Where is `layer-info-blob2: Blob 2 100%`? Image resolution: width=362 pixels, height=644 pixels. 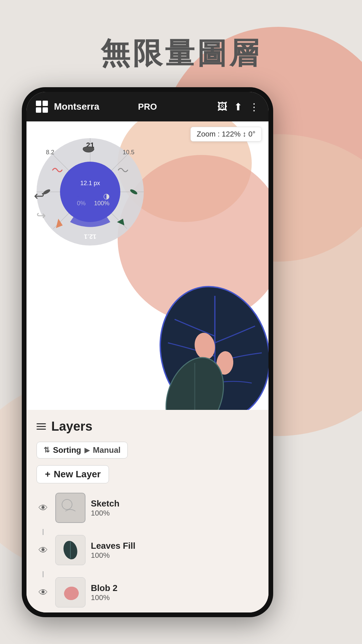
layer-info-blob2: Blob 2 100% is located at coordinates (104, 592).